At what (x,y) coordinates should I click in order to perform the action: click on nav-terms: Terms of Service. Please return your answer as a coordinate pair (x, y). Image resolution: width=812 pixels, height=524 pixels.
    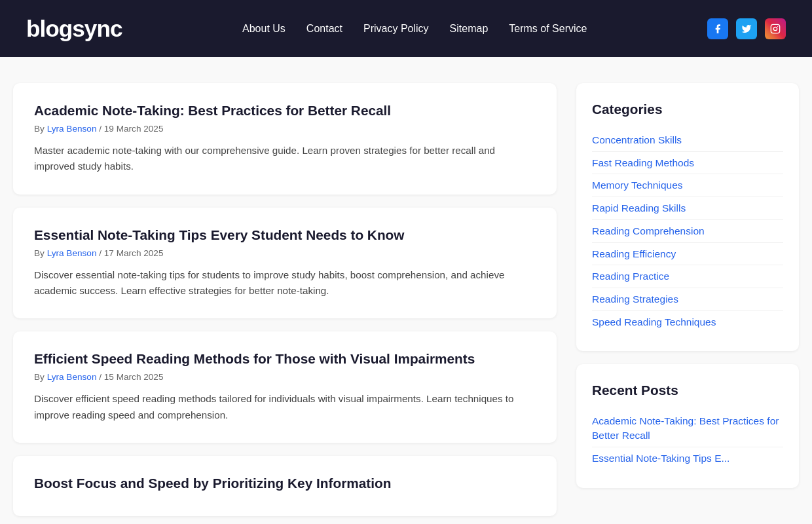
    Looking at the image, I should click on (547, 29).